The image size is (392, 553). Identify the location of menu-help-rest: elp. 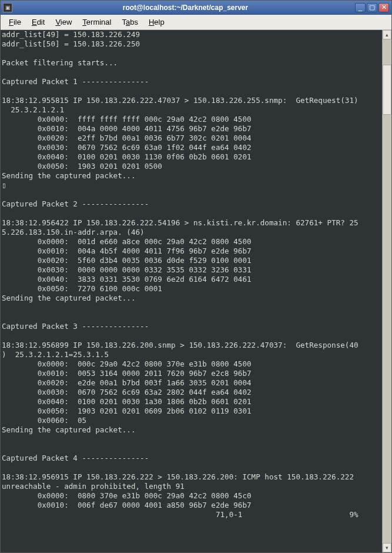
(159, 22).